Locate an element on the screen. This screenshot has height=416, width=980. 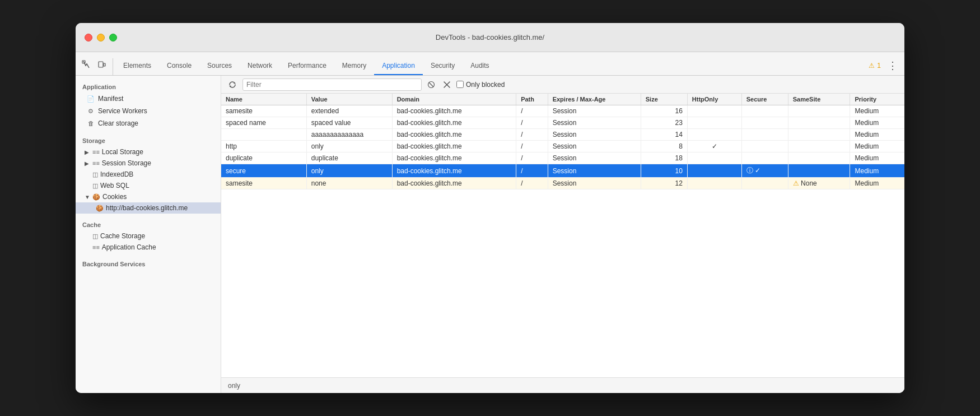
sidebar-item-cookie-url: 🍪 http://bad-cookies.glitch.me is located at coordinates (148, 208).